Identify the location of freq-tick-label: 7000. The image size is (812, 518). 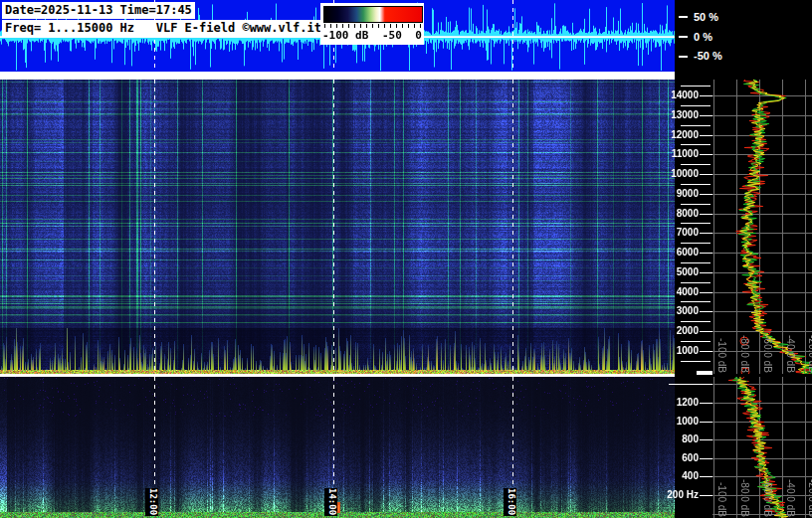
(684, 233).